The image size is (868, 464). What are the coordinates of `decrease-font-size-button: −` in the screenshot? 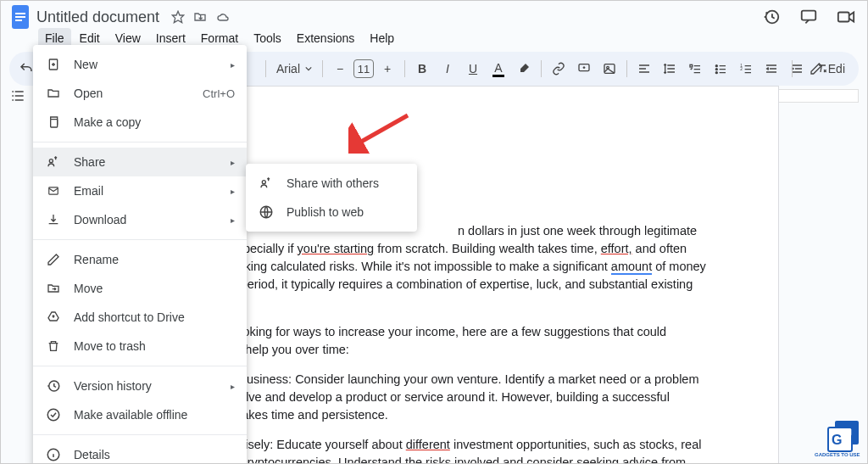 It's located at (340, 69).